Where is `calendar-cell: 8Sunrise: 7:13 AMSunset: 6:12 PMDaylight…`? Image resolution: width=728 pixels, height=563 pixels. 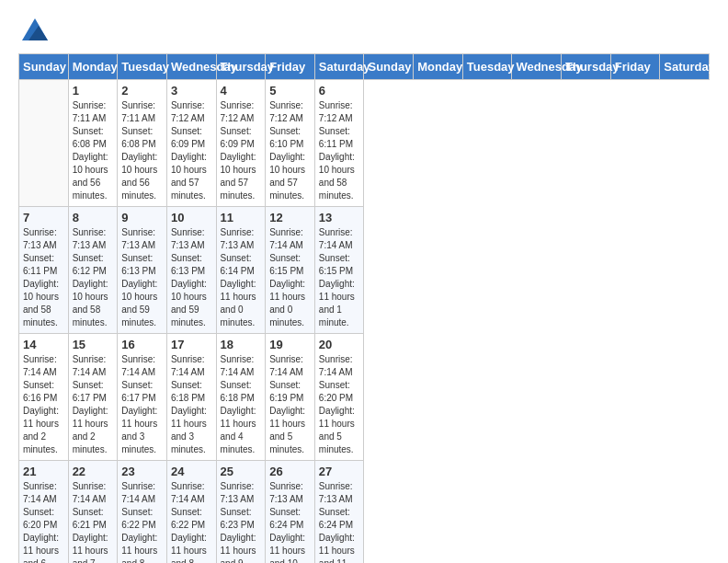
calendar-cell: 8Sunrise: 7:13 AMSunset: 6:12 PMDaylight… is located at coordinates (93, 270).